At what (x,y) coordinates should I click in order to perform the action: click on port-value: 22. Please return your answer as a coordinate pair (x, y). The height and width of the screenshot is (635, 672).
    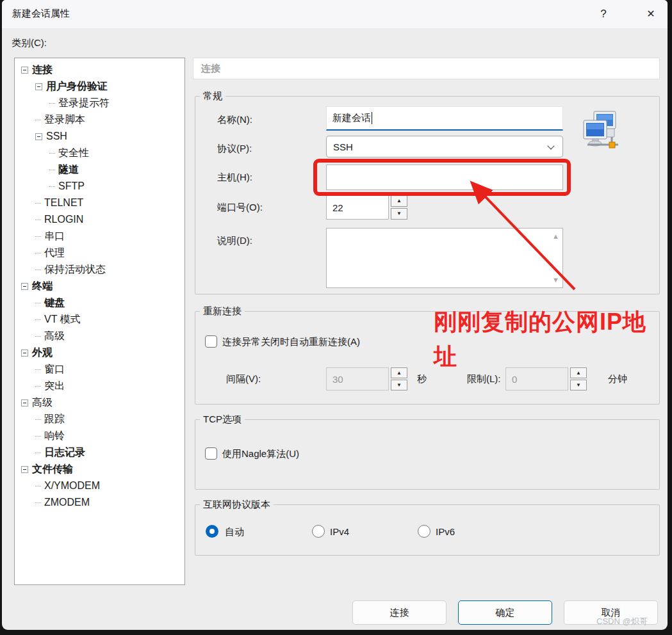
    Looking at the image, I should click on (338, 207).